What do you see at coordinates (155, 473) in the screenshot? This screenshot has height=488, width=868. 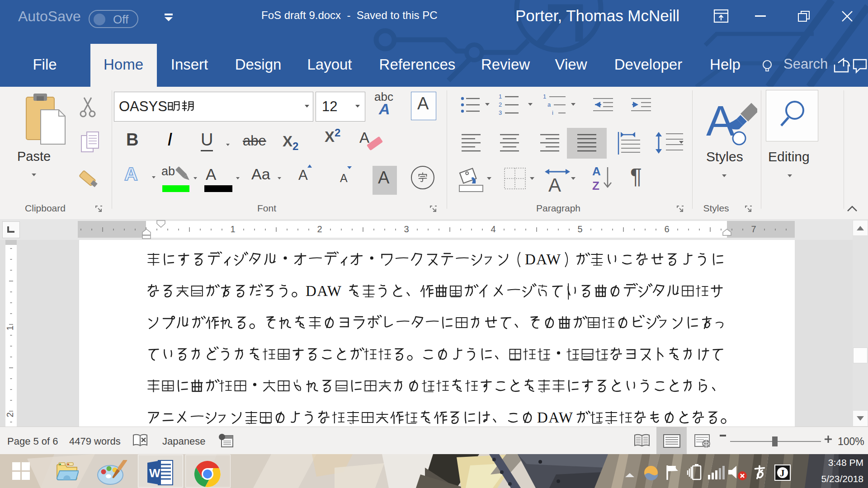 I see `svg-text: W` at bounding box center [155, 473].